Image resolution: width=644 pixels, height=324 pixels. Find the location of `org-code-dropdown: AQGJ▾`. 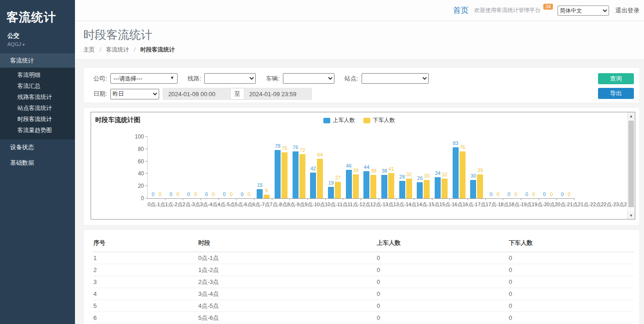

org-code-dropdown: AQGJ▾ is located at coordinates (38, 47).